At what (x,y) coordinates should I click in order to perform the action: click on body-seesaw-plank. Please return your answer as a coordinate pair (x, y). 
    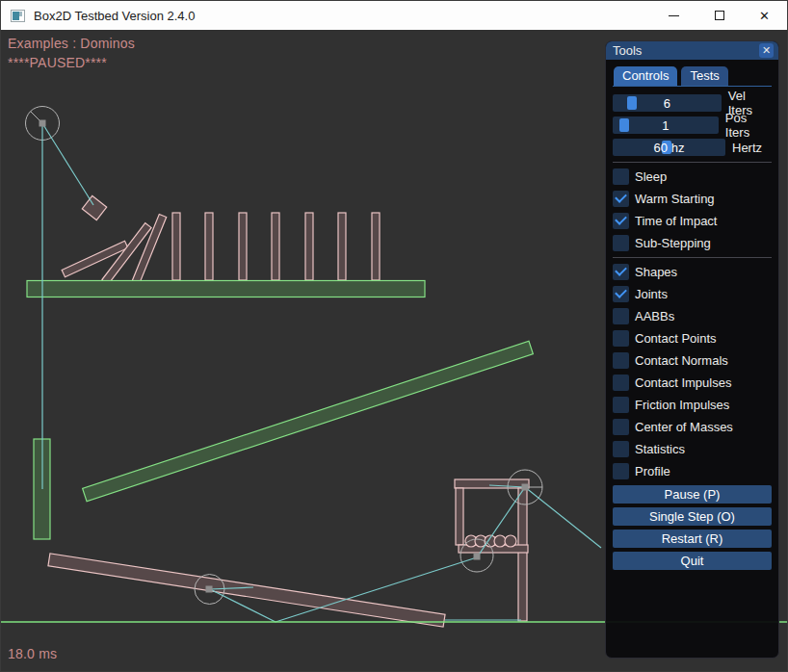
    Looking at the image, I should click on (247, 590).